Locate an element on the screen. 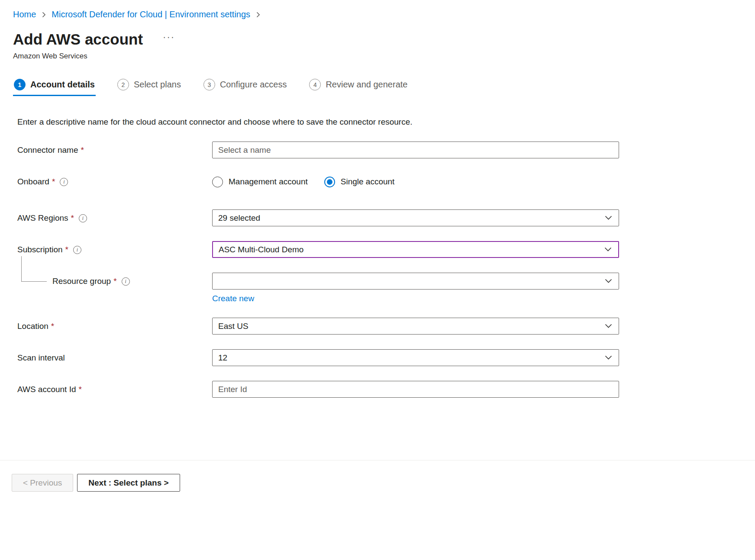  tab-select-plans: 2 Select plans is located at coordinates (149, 86).